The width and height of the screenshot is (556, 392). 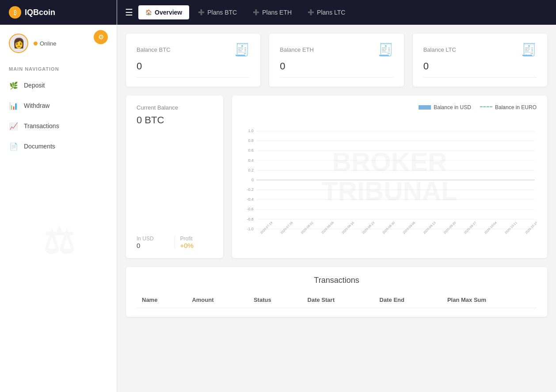 I want to click on sidebar-item-deposit-label: Deposit, so click(x=34, y=85).